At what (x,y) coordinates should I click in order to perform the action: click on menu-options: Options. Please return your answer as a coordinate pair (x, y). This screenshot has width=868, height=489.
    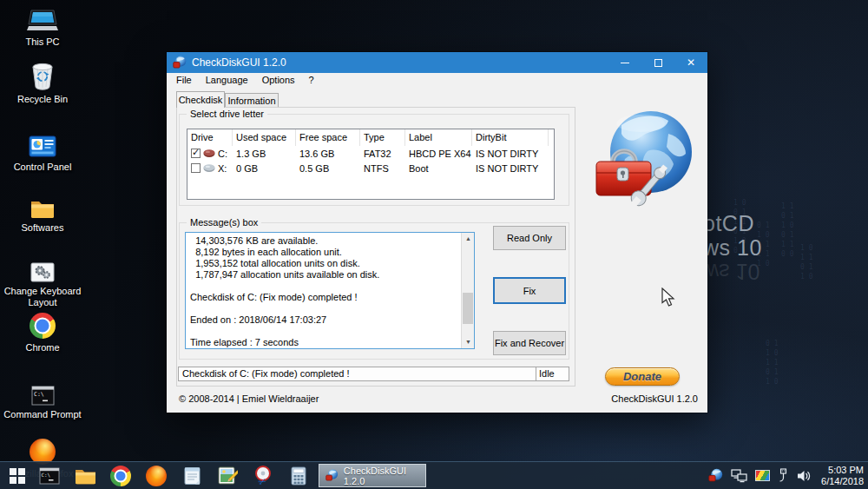
    Looking at the image, I should click on (279, 80).